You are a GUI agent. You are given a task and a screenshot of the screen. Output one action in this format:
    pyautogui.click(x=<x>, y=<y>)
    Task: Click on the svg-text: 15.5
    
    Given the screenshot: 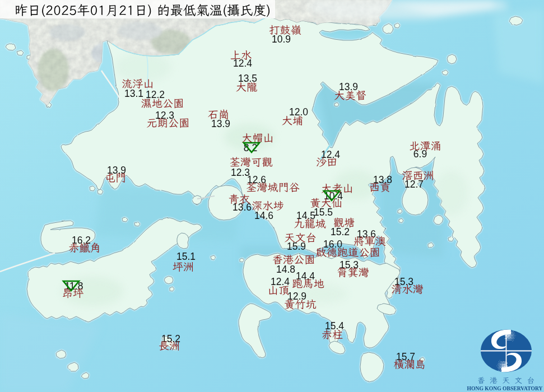 What is the action you would take?
    pyautogui.click(x=323, y=212)
    